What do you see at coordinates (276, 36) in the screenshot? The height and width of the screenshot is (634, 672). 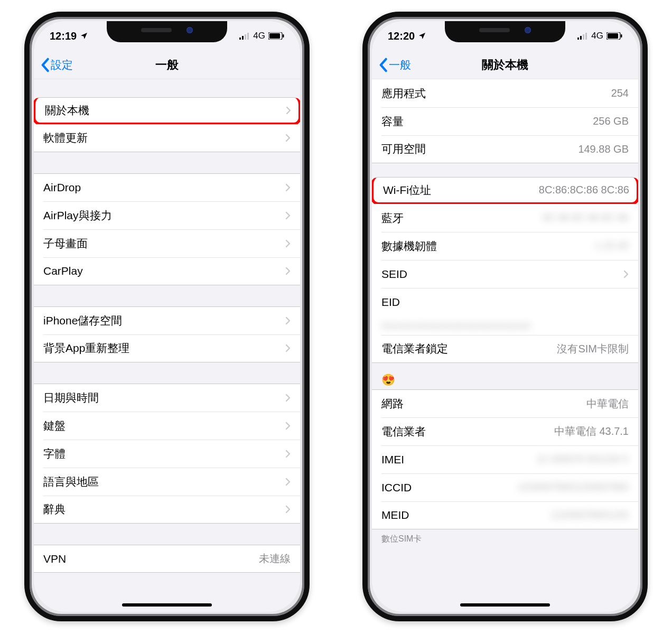 I see `battery-icon` at bounding box center [276, 36].